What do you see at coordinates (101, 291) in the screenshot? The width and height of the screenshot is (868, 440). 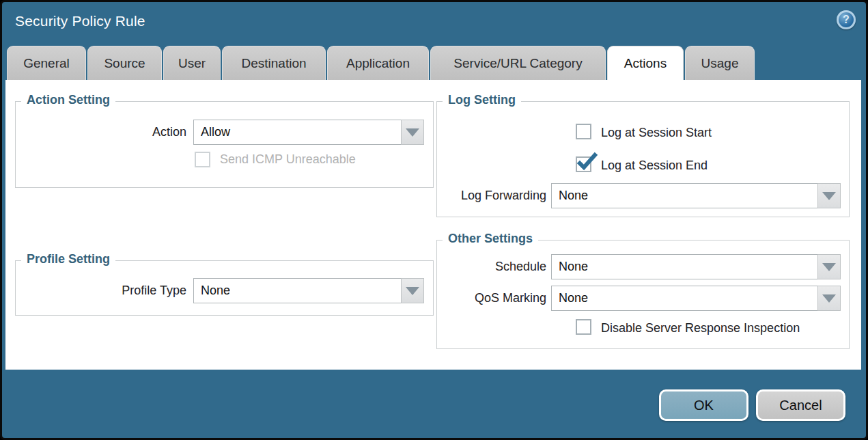 I see `profile-type-label: Profile Type` at bounding box center [101, 291].